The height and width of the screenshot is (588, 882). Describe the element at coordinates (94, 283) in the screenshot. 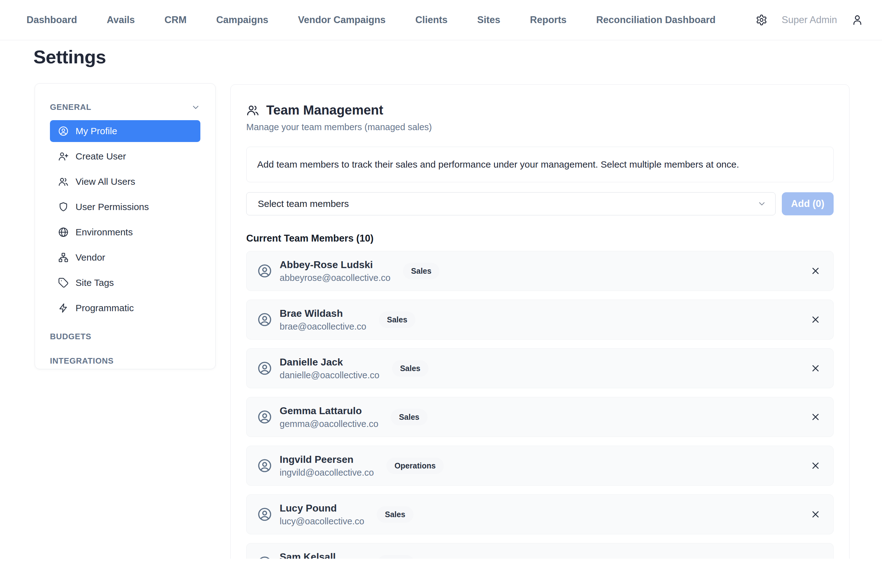

I see `sidebar-item-label: Site Tags` at that location.